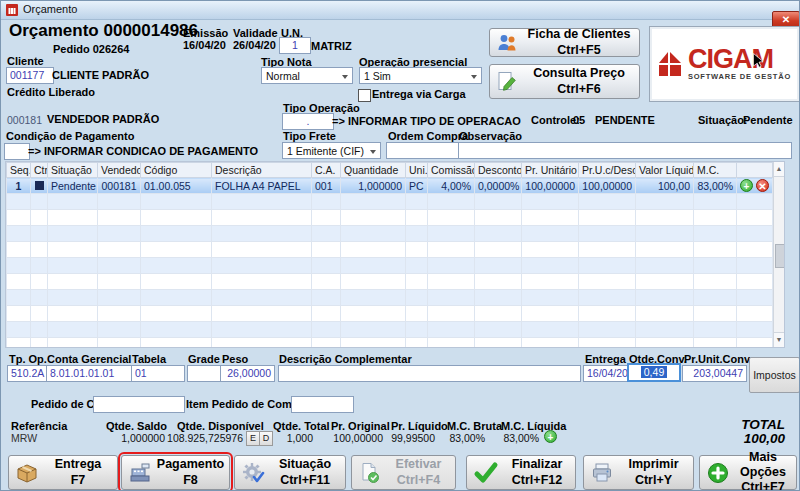 The height and width of the screenshot is (491, 800). What do you see at coordinates (19, 170) in the screenshot?
I see `col-seq: Seq.` at bounding box center [19, 170].